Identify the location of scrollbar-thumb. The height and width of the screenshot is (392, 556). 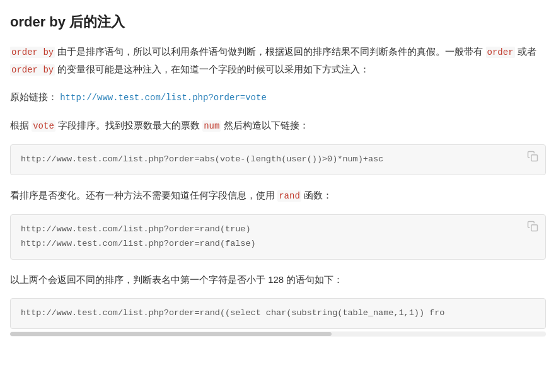
(171, 334).